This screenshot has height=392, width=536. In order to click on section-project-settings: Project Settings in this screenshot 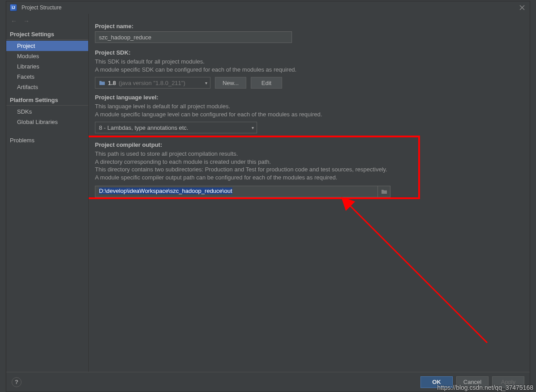, I will do `click(47, 34)`.